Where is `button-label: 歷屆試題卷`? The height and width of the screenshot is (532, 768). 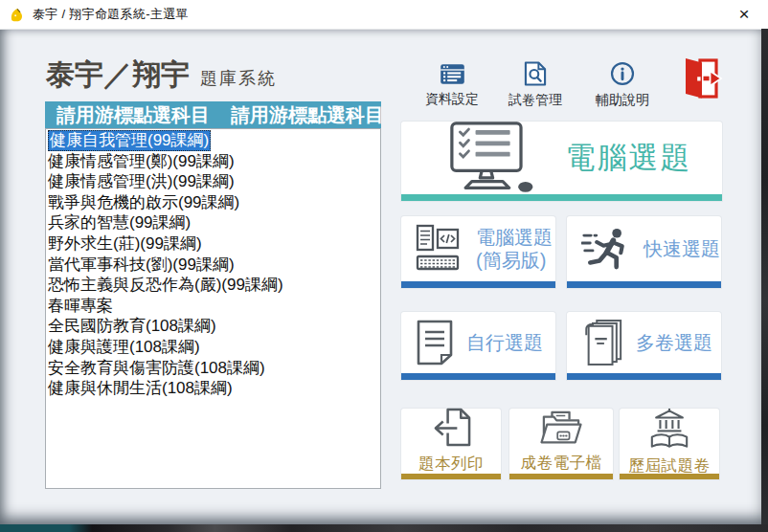 button-label: 歷屆試題卷 is located at coordinates (670, 466).